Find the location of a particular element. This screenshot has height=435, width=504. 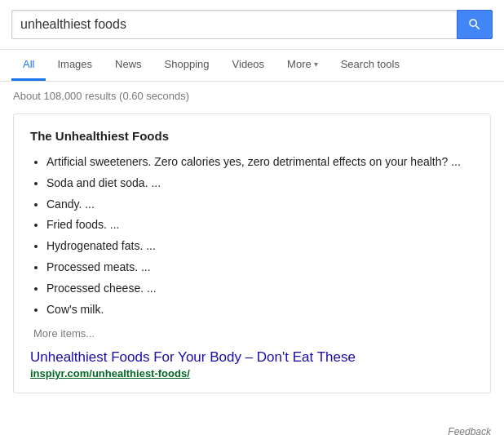

more-caret-icon: ▾ is located at coordinates (316, 64).